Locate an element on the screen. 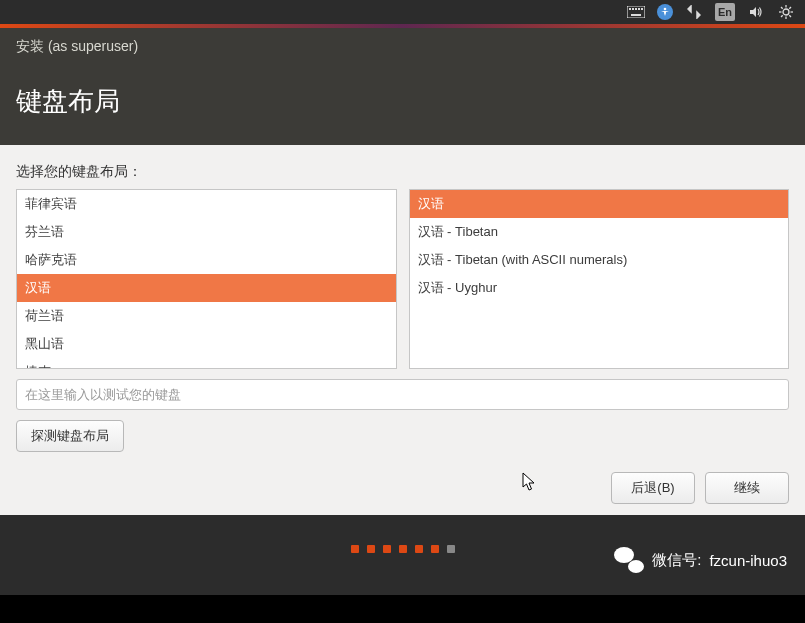 This screenshot has width=805, height=623. language-item: 哈萨克语 is located at coordinates (206, 260).